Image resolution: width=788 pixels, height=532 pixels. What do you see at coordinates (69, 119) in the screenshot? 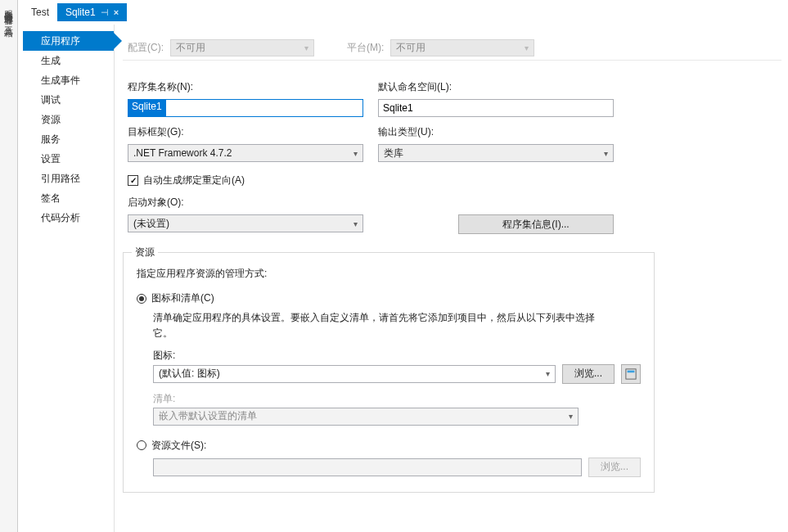
I see `nav-resources: 资源` at bounding box center [69, 119].